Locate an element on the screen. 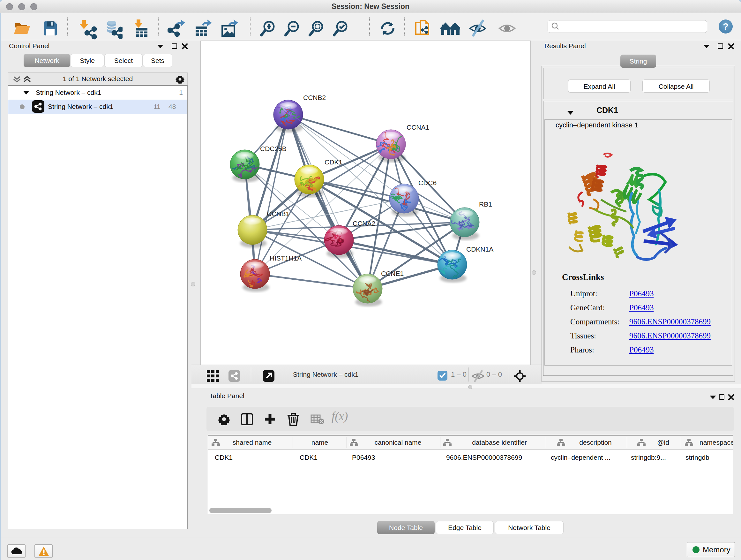  svg-text: CDKN1A is located at coordinates (480, 249).